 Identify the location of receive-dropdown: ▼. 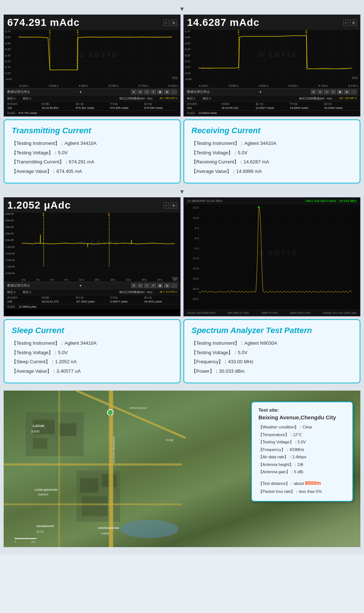
(261, 92).